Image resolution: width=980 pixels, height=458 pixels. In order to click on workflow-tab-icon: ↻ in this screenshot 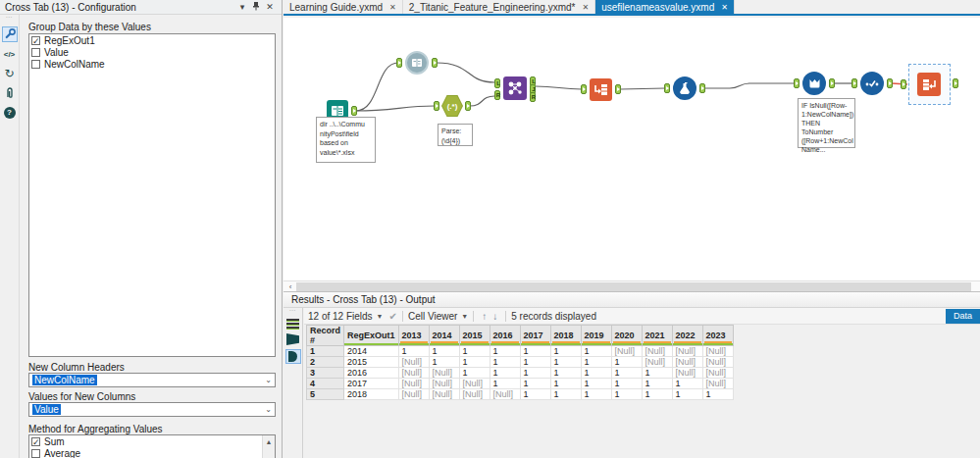, I will do `click(10, 74)`.